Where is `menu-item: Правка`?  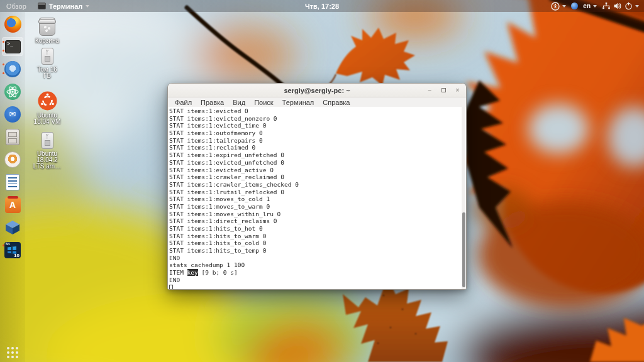 menu-item: Правка is located at coordinates (213, 102).